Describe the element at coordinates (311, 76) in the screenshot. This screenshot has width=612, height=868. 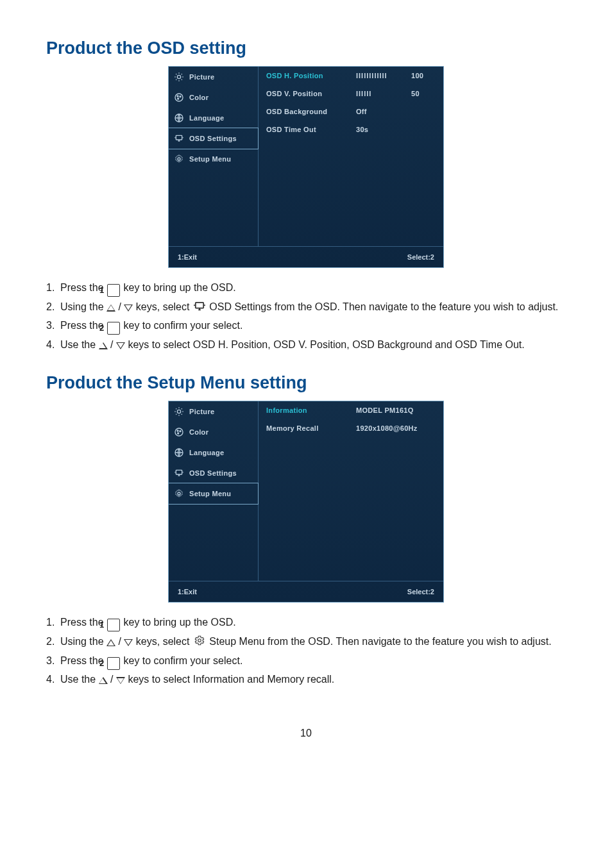
I see `osd-row-label: OSD H. Position` at that location.